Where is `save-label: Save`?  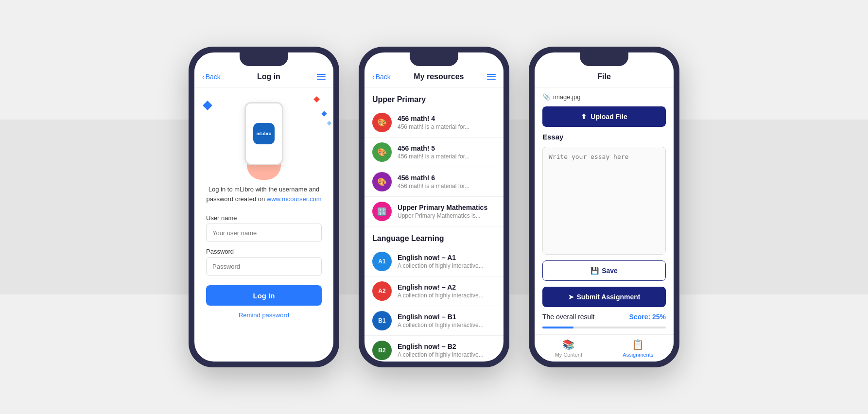 save-label: Save is located at coordinates (609, 271).